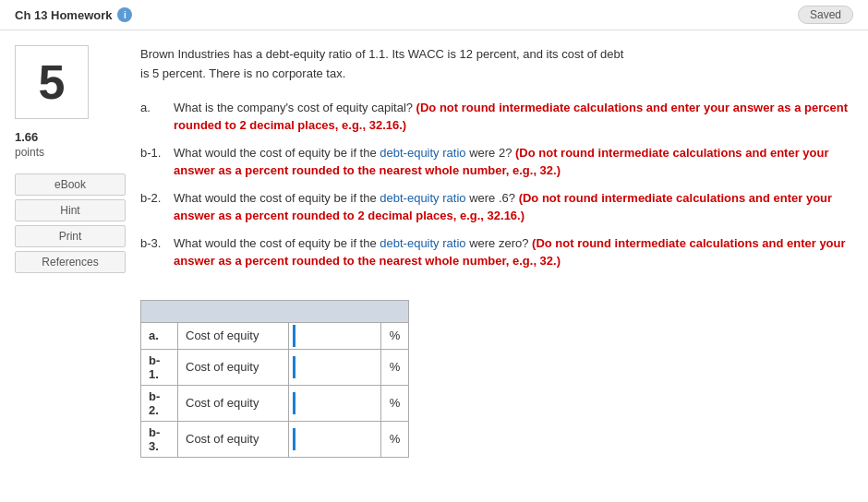 The height and width of the screenshot is (502, 868). I want to click on table-row-a-unit: %, so click(395, 336).